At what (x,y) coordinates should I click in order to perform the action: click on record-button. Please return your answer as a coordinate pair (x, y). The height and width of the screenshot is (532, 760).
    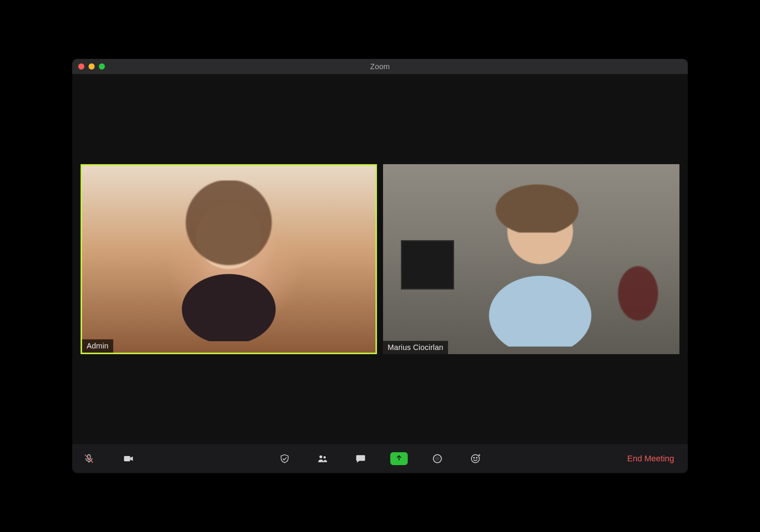
    Looking at the image, I should click on (437, 459).